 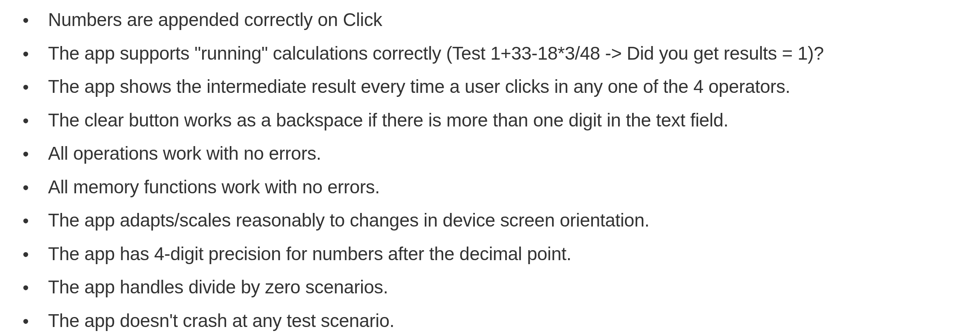 I want to click on list-item: All operations work with no errors., so click(x=506, y=154).